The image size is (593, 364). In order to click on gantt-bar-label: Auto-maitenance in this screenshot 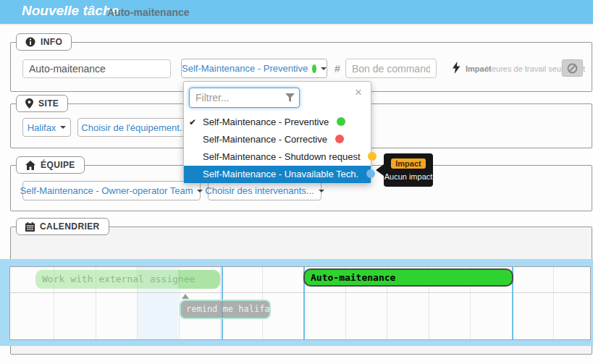, I will do `click(353, 278)`.